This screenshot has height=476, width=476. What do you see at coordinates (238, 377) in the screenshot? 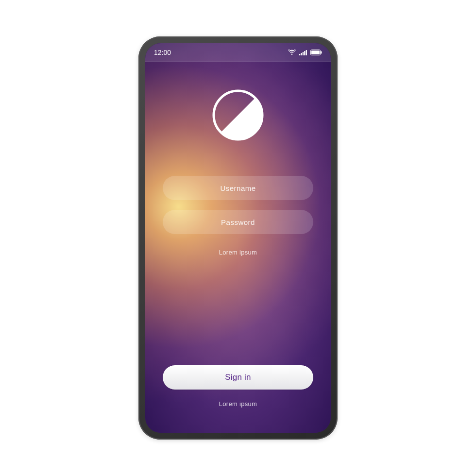
I see `signin-button: Sign in` at bounding box center [238, 377].